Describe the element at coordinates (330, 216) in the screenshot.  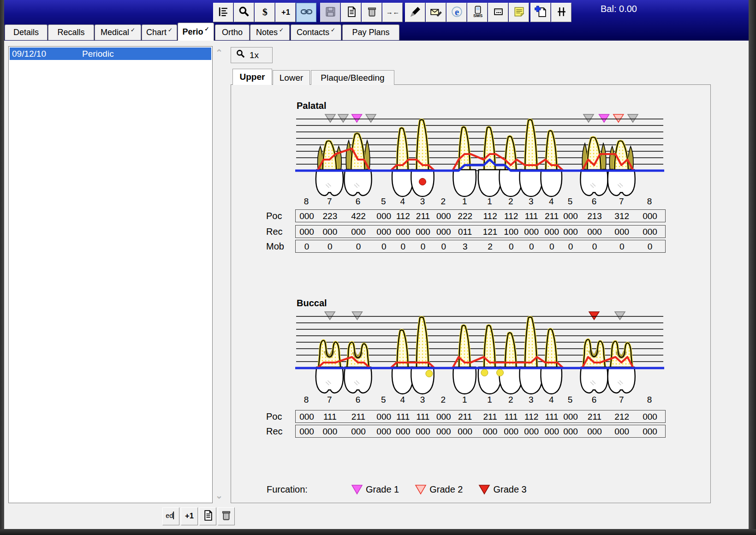
I see `poc-value: 223` at that location.